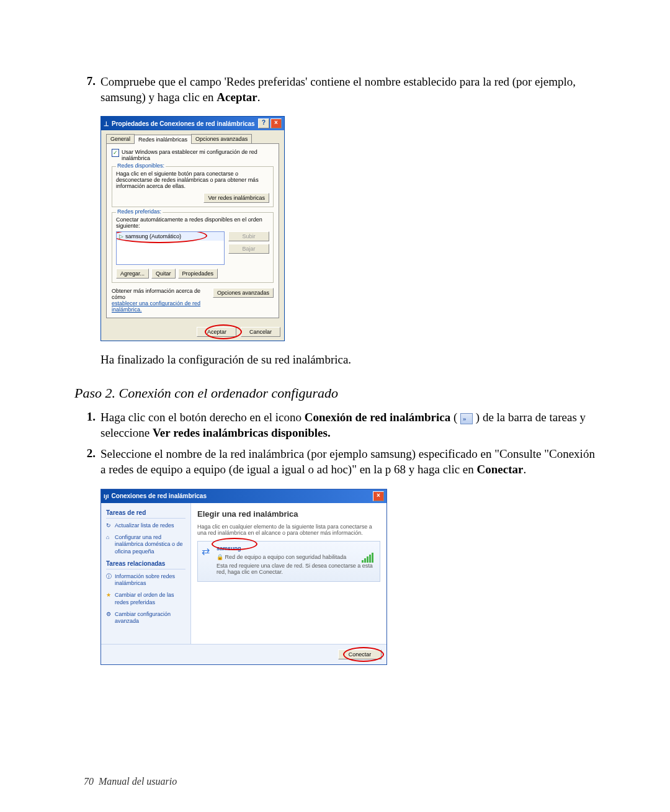 The height and width of the screenshot is (812, 670). What do you see at coordinates (244, 654) in the screenshot?
I see `dialog-footer: Conectar` at bounding box center [244, 654].